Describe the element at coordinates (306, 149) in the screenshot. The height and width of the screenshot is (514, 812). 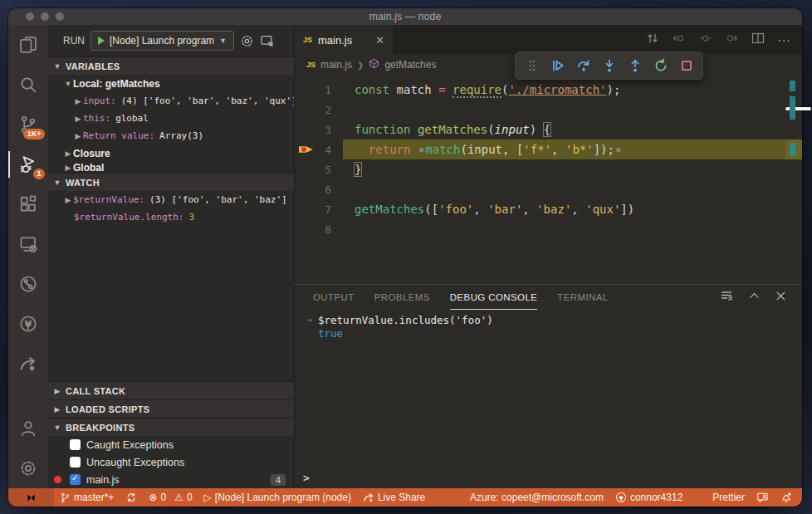
I see `current-line-breakpoint-icon` at that location.